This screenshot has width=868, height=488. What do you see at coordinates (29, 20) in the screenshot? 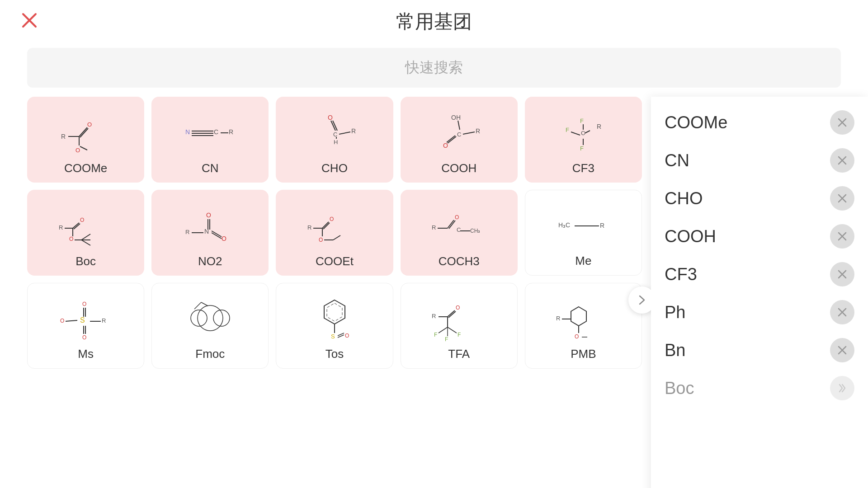
I see `close-button` at bounding box center [29, 20].